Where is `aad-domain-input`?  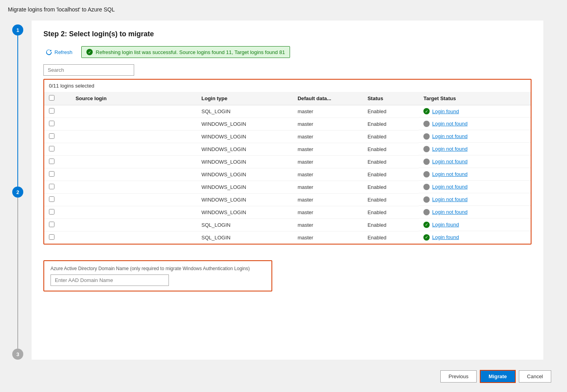
aad-domain-input is located at coordinates (110, 280).